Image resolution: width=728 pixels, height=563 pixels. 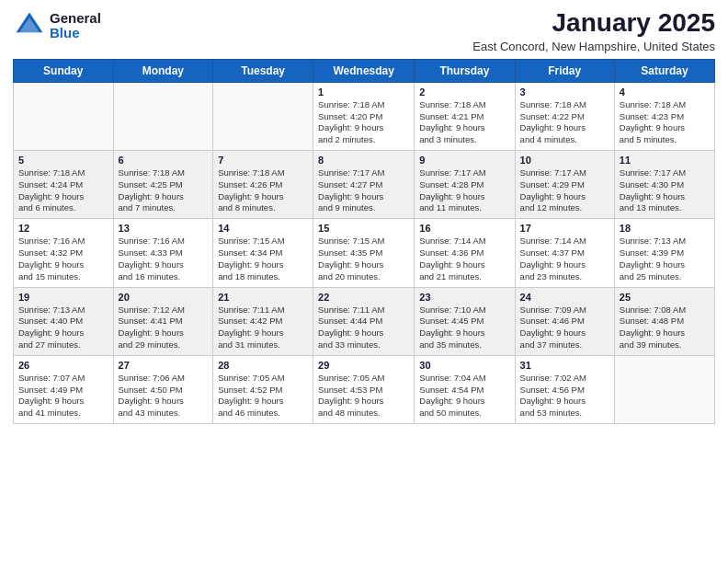 I want to click on week-row-4: 19Sunrise: 7:13 AM Sunset: 4:40 PM Dayli…, so click(x=364, y=321).